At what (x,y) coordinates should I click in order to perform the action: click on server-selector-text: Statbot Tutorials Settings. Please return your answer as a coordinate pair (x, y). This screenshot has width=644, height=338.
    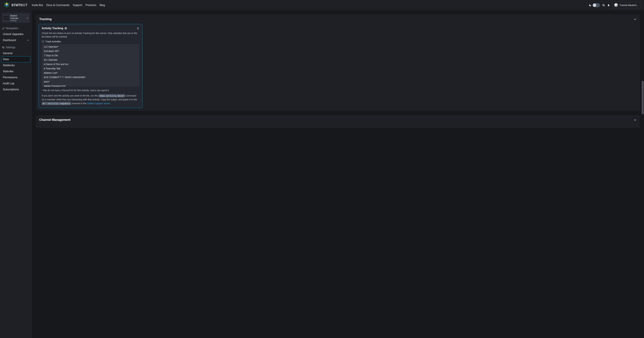
    Looking at the image, I should click on (18, 18).